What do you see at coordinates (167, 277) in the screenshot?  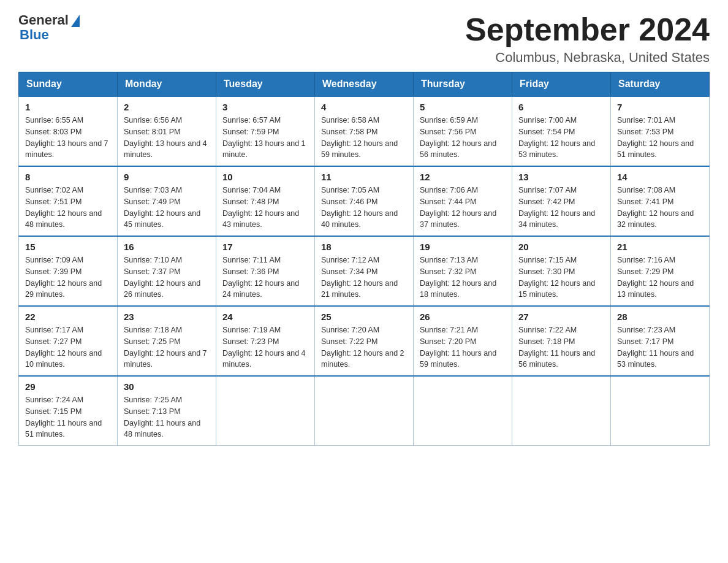 I see `day-info: Sunrise: 7:10 AMSunset: 7:37 PMDaylight:…` at bounding box center [167, 277].